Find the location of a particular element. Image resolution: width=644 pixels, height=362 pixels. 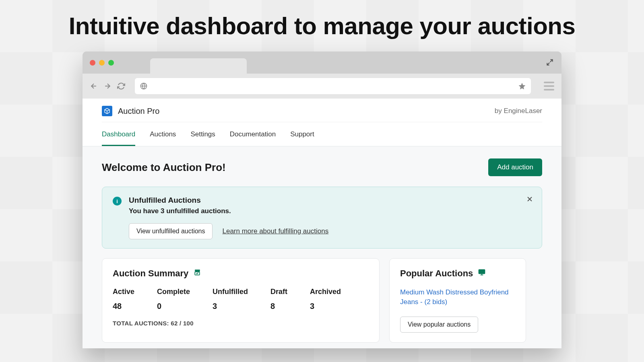

alert-title: Unfulfilled Auctions is located at coordinates (229, 200).